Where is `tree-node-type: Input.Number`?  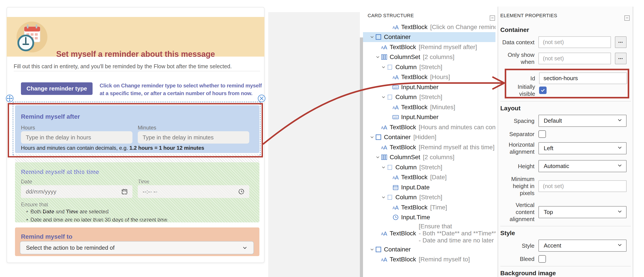 tree-node-type: Input.Number is located at coordinates (420, 87).